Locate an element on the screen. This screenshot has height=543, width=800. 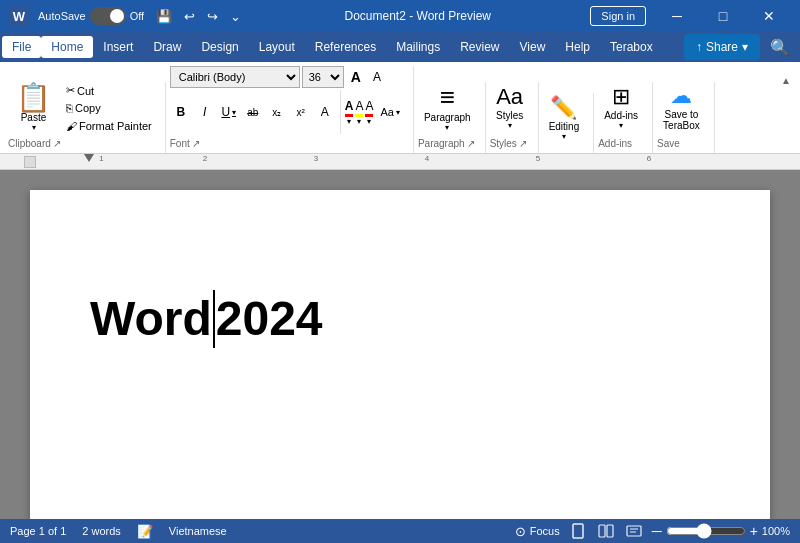
ribbon-editing-group: ✏️ Editing ▾ is located at coordinates (567, 123).